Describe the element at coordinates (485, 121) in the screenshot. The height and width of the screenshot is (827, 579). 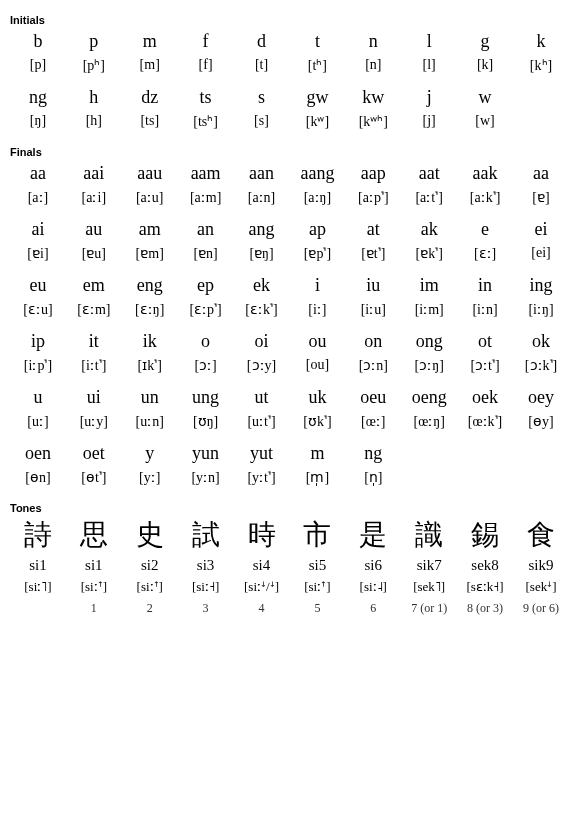
I see `initial-ipa: [w]` at that location.